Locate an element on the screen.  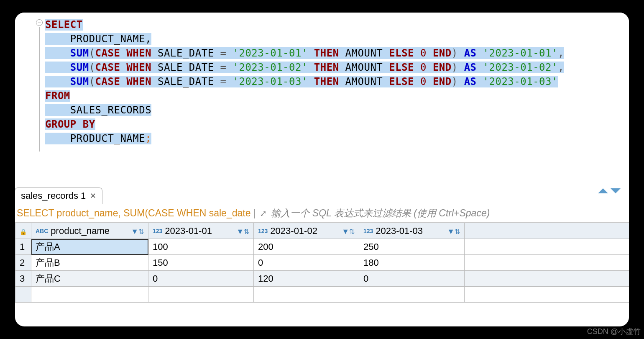
lock-icon: 🔒 is located at coordinates (23, 232).